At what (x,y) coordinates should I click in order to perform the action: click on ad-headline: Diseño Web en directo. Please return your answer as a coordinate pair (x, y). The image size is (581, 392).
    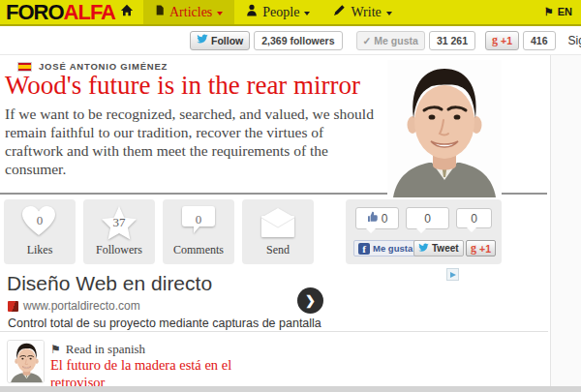
    Looking at the image, I should click on (109, 284).